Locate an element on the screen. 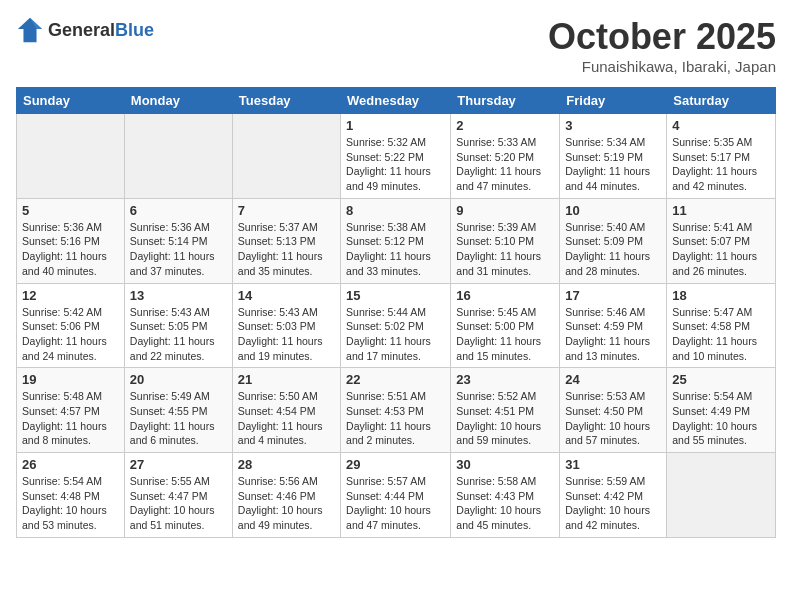 This screenshot has height=612, width=792. calendar-cell: 25Sunrise: 5:54 AM Sunset: 4:49 PM Dayli… is located at coordinates (722, 410).